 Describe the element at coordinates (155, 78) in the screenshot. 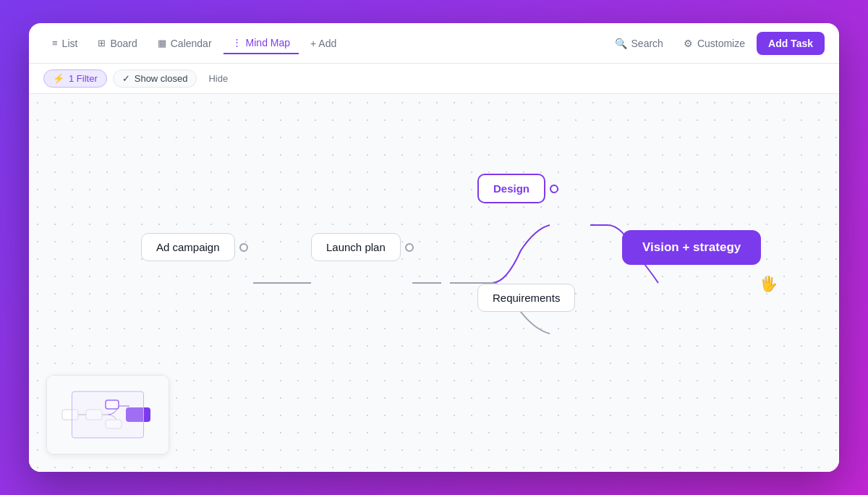

I see `show-closed-chip: ✓ Show closed` at that location.